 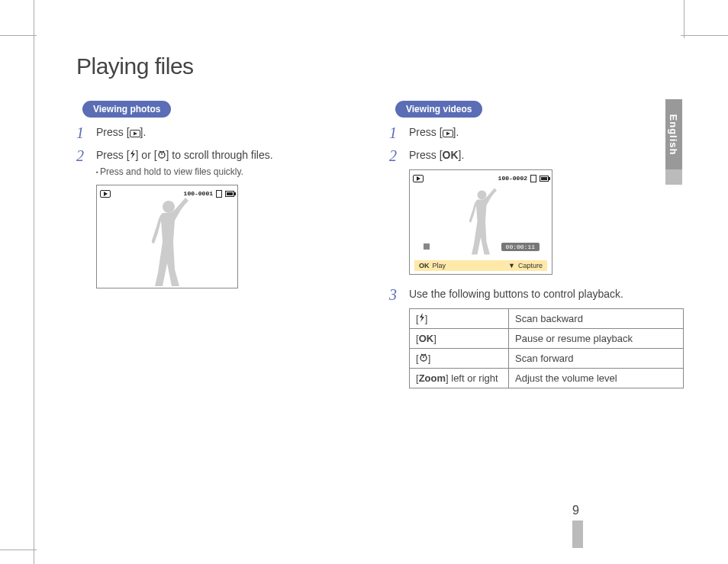 I want to click on lcd-file-counter: 100-0002, so click(x=513, y=179).